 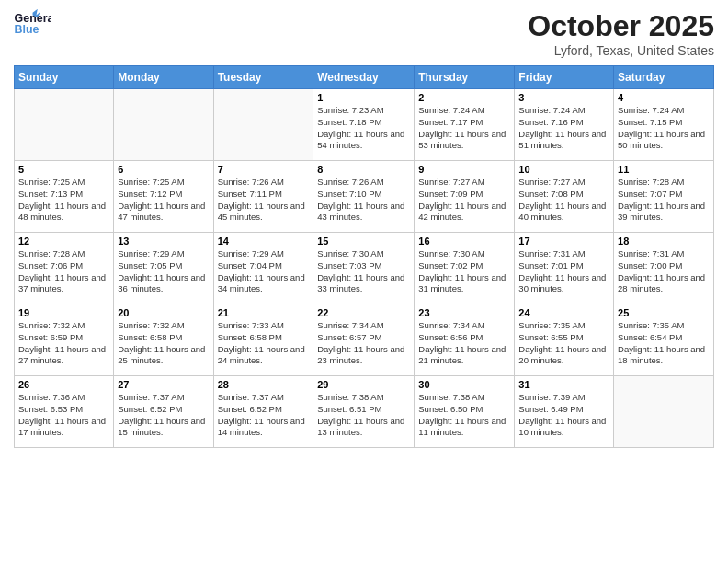 What do you see at coordinates (564, 77) in the screenshot?
I see `header-friday: Friday` at bounding box center [564, 77].